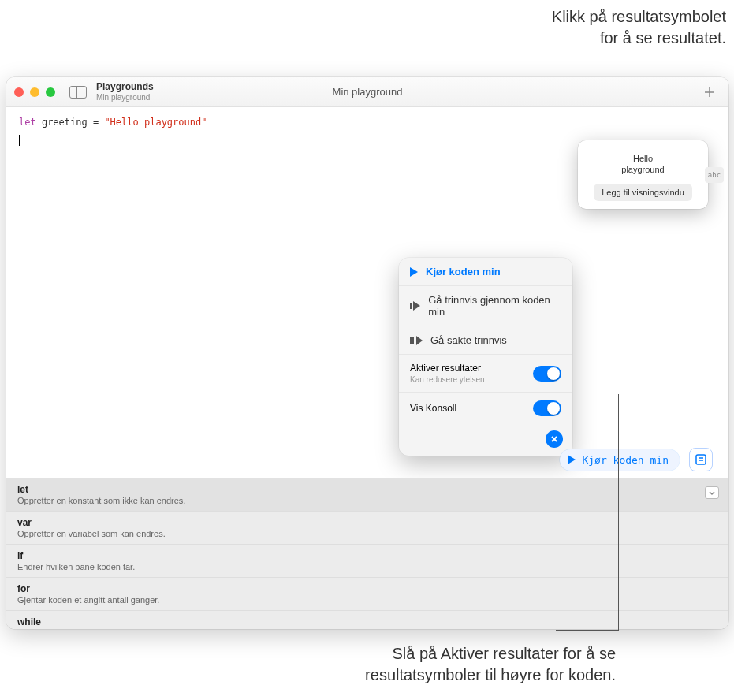 This screenshot has height=700, width=734. I want to click on result-symbol-label: abc, so click(714, 175).